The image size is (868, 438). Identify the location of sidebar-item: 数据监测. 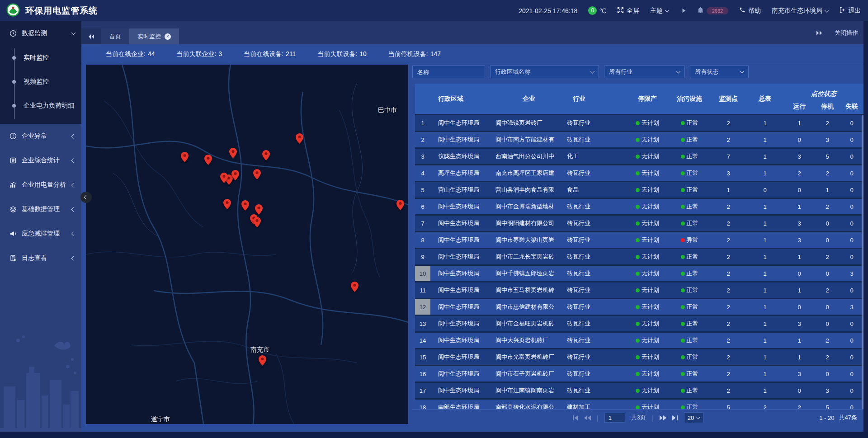
(41, 33).